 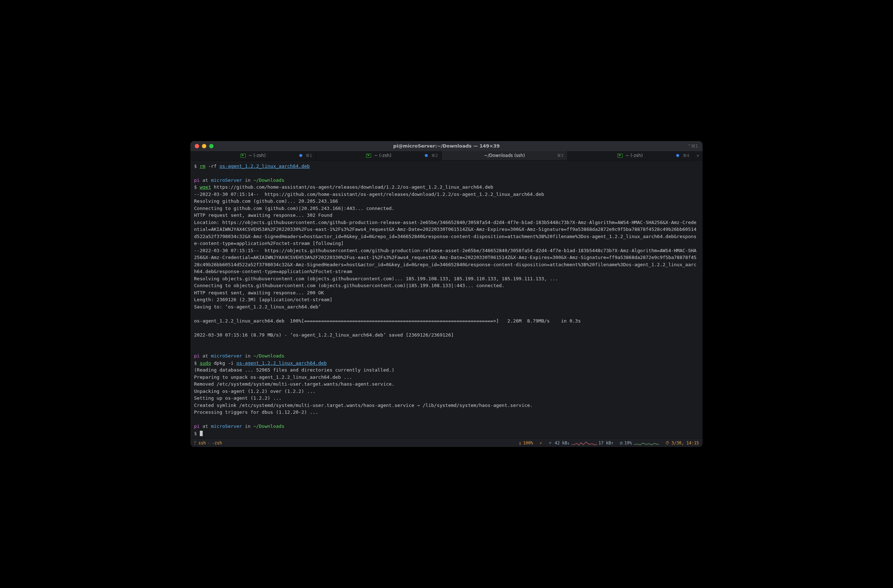 What do you see at coordinates (231, 363) in the screenshot?
I see `cmd-flags: -i` at bounding box center [231, 363].